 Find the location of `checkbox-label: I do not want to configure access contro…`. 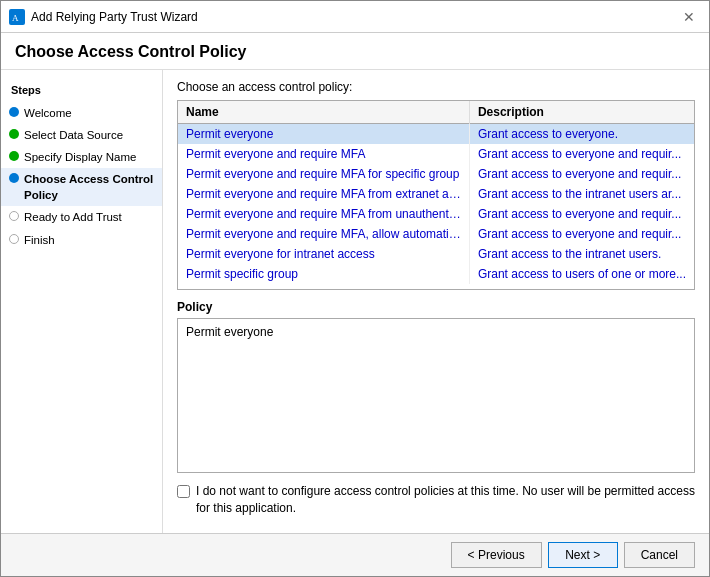

checkbox-label: I do not want to configure access contro… is located at coordinates (446, 500).